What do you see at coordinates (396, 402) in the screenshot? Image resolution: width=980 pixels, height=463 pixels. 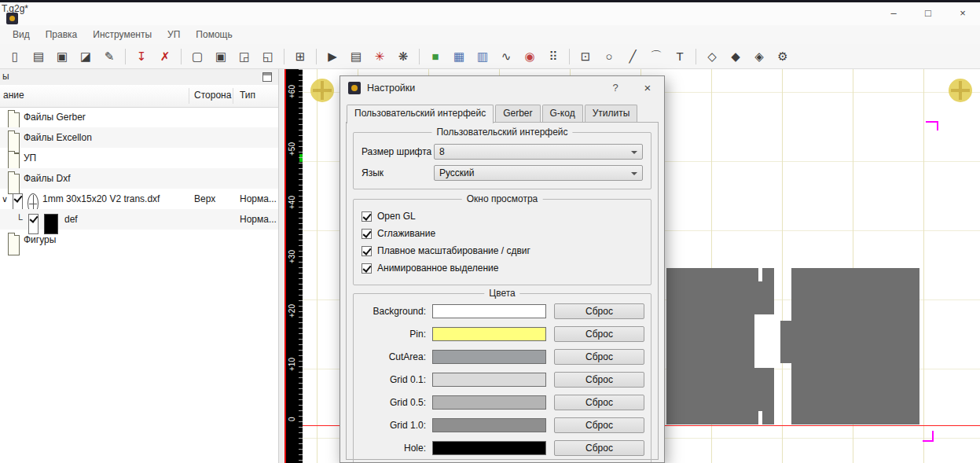 I see `color-label: Grid 0.5:` at bounding box center [396, 402].